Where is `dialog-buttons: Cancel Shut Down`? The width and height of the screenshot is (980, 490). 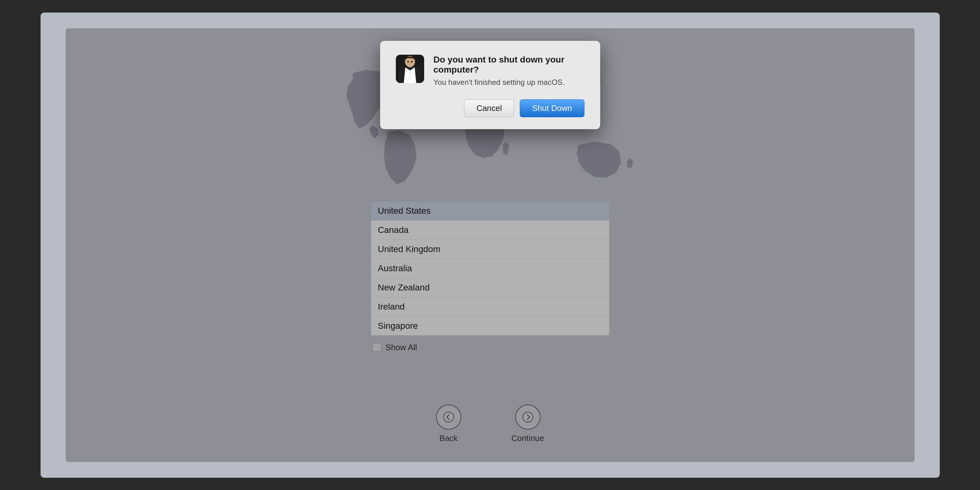 dialog-buttons: Cancel Shut Down is located at coordinates (490, 108).